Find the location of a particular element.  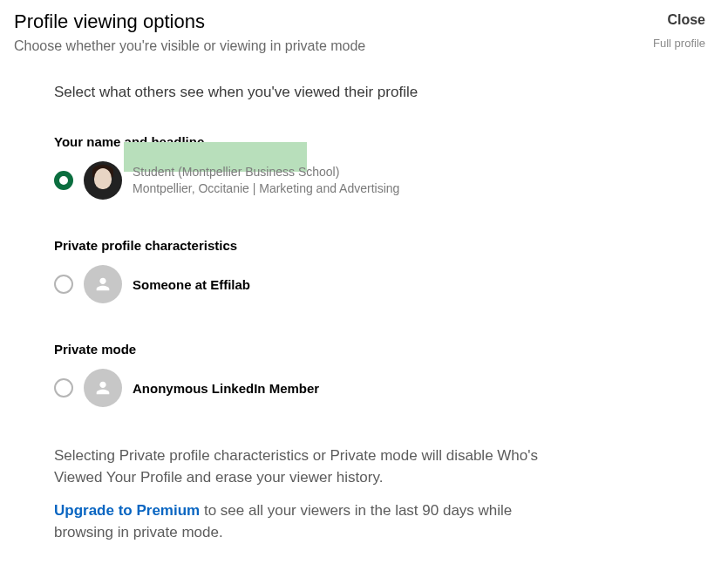

profile-location: Montpellier, Occitanie | Marketing and A… is located at coordinates (266, 188).